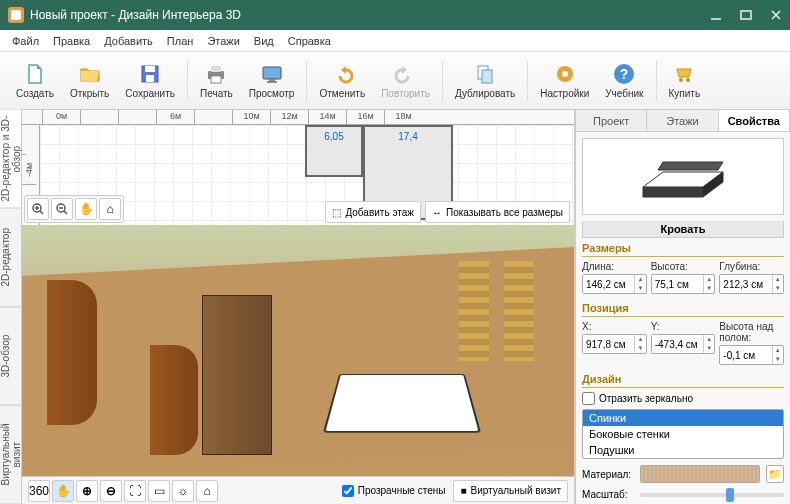  What do you see at coordinates (272, 80) in the screenshot?
I see `preview-button: Просмотр` at bounding box center [272, 80].